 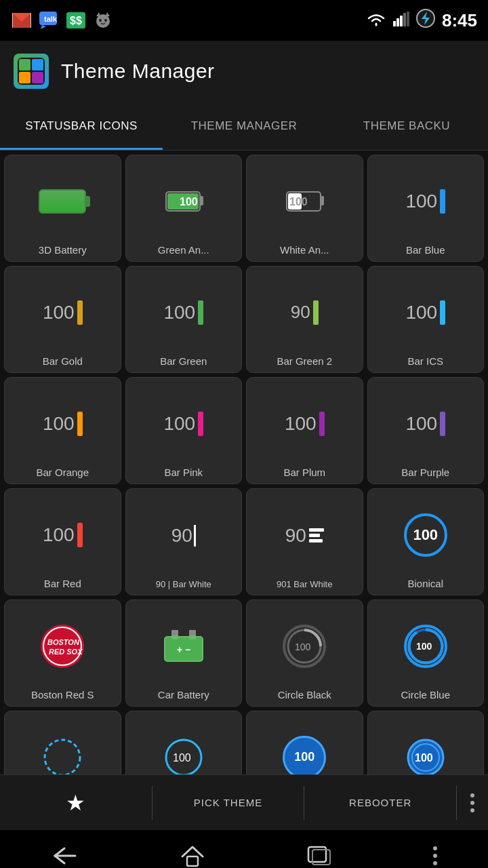 What do you see at coordinates (62, 646) in the screenshot?
I see `boston-icon: BOSTON RED SOX` at bounding box center [62, 646].